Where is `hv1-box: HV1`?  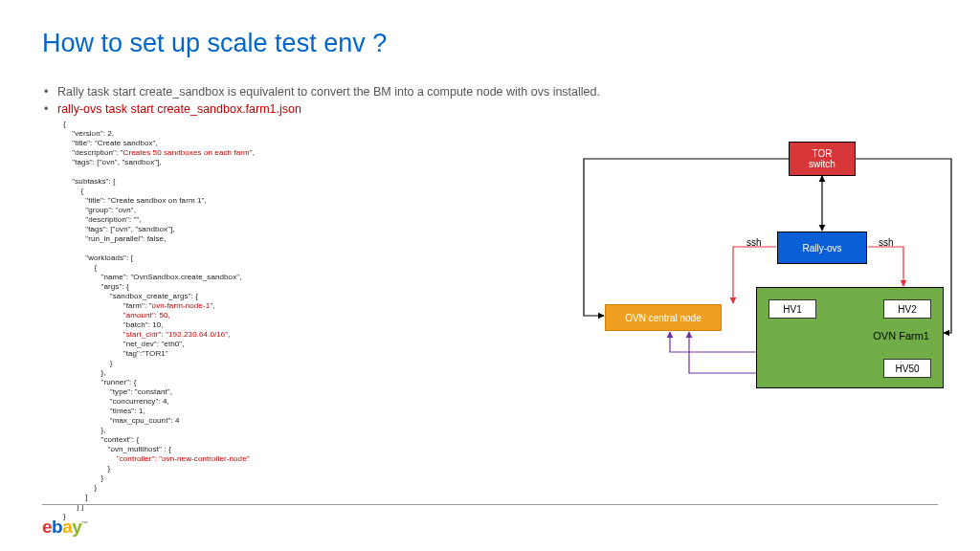 hv1-box: HV1 is located at coordinates (792, 309).